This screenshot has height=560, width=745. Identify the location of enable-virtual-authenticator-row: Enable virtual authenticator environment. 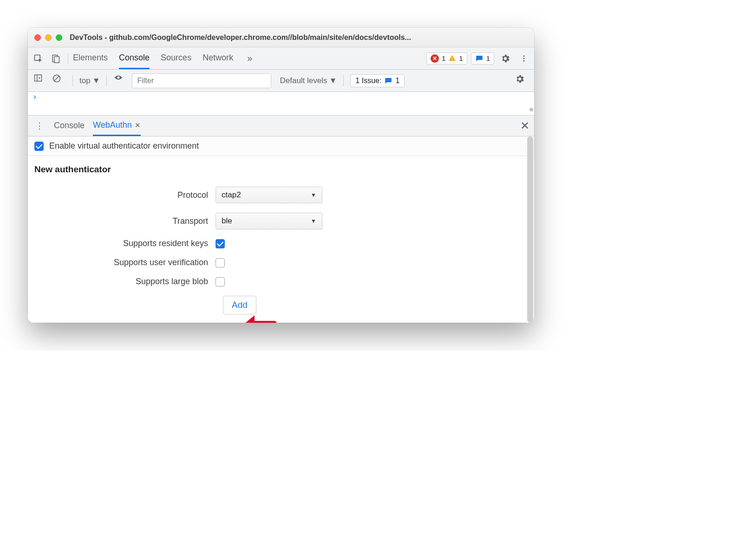
(281, 146).